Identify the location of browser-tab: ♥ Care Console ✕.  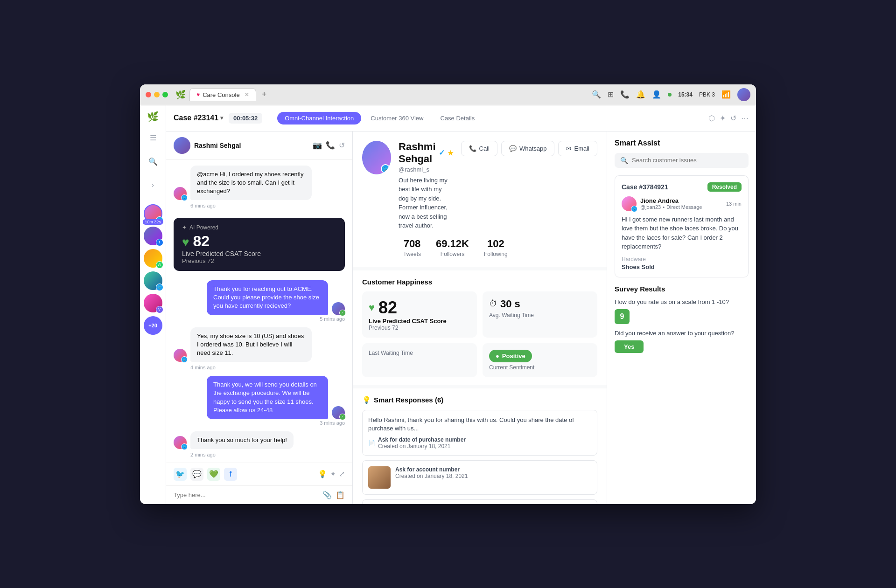
(223, 95).